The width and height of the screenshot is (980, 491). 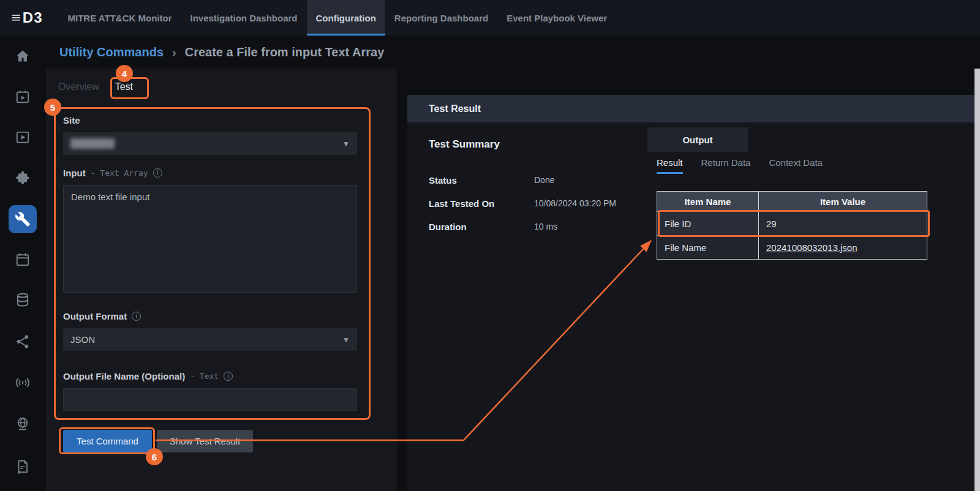 What do you see at coordinates (148, 376) in the screenshot?
I see `output-file-name-label: Output File Name (Optional) - Text i` at bounding box center [148, 376].